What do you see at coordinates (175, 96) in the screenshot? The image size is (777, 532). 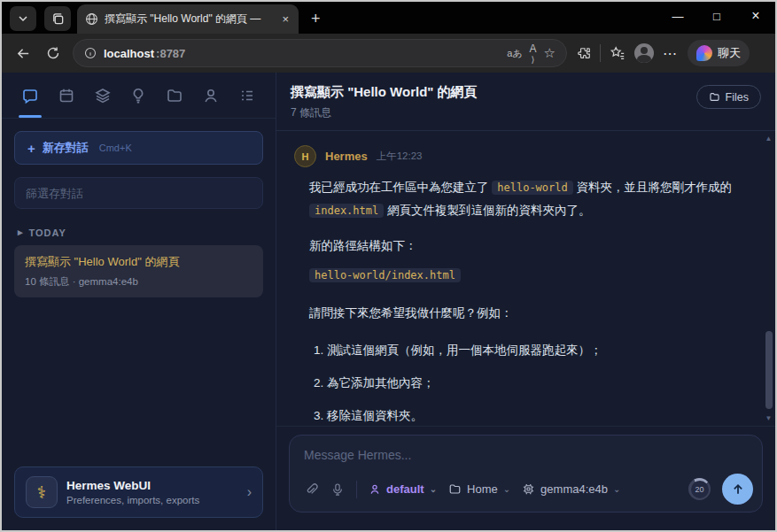 I see `tab-files` at bounding box center [175, 96].